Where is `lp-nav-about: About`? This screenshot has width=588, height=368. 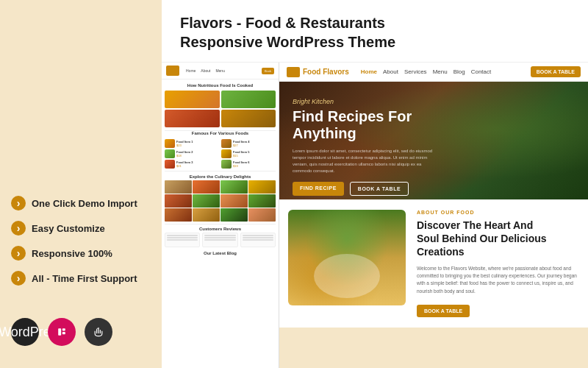 lp-nav-about: About is located at coordinates (391, 72).